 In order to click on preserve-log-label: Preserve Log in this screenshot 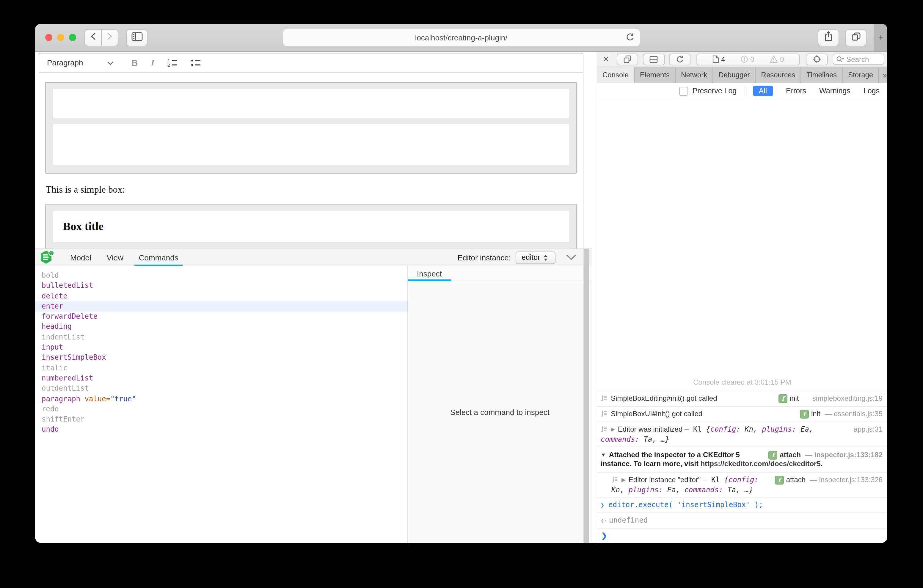, I will do `click(714, 91)`.